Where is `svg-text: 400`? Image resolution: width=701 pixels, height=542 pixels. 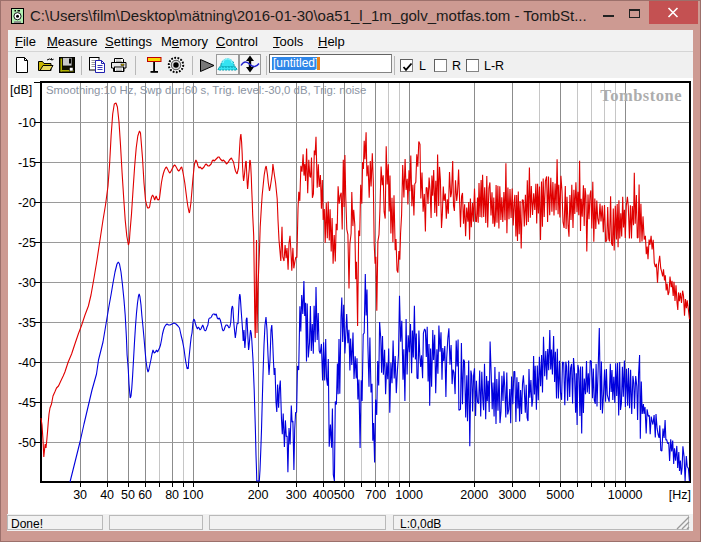 svg-text: 400 is located at coordinates (324, 495).